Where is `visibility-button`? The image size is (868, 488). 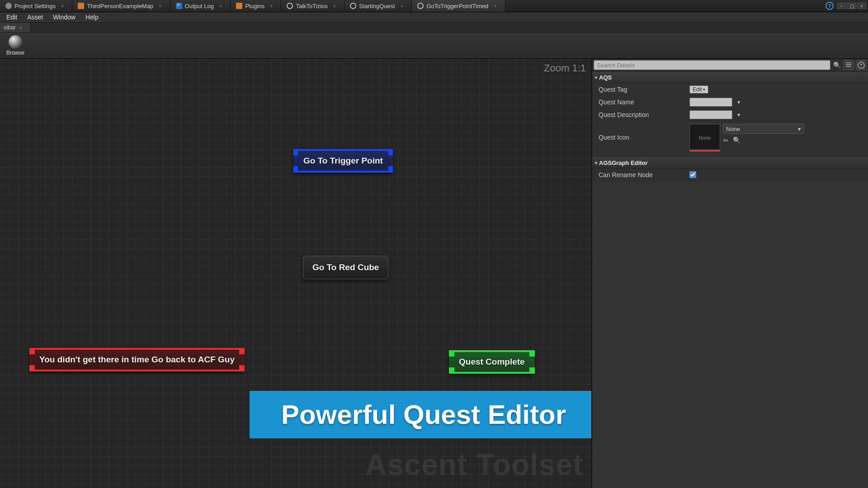
visibility-button is located at coordinates (861, 65).